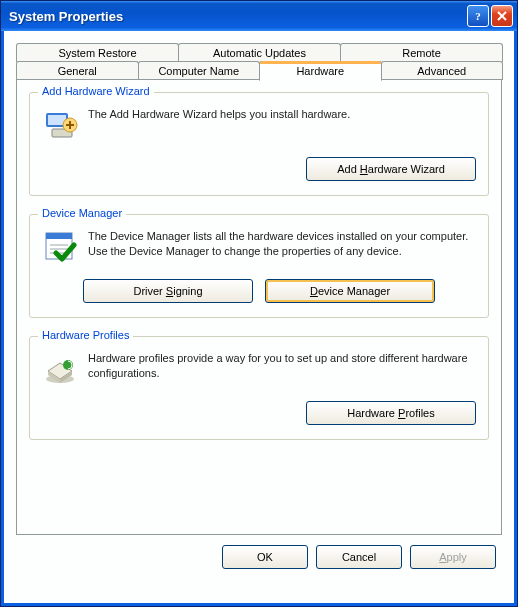  What do you see at coordinates (98, 52) in the screenshot?
I see `tab-system-restore: System Restore` at bounding box center [98, 52].